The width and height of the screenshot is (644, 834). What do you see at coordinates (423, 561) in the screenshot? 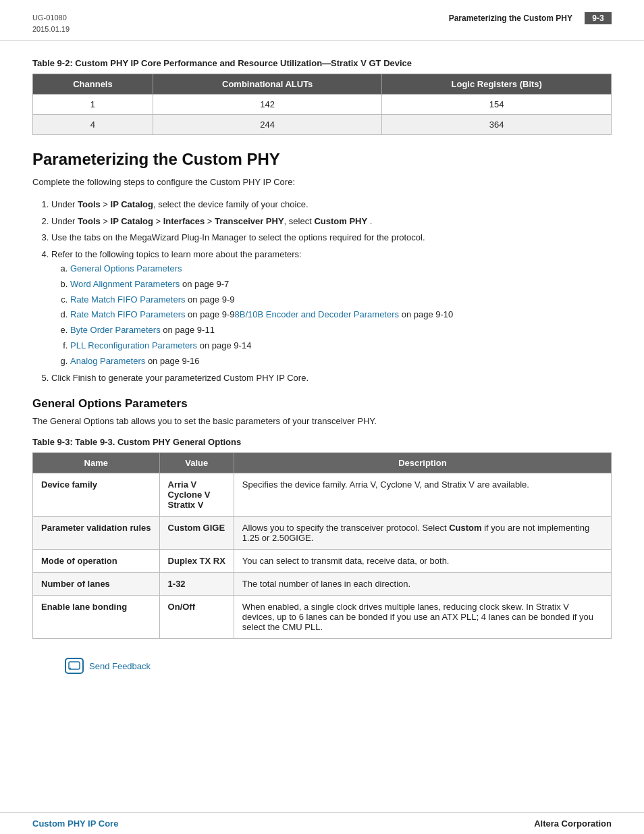
I see `cell-desc-2: You can select to transmit data, receive…` at bounding box center [423, 561].